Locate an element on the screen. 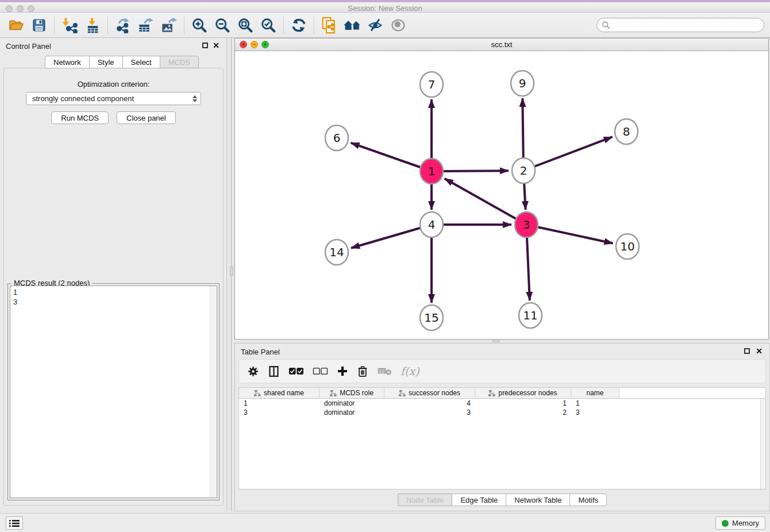 This screenshot has width=770, height=532. save-session-icon is located at coordinates (39, 25).